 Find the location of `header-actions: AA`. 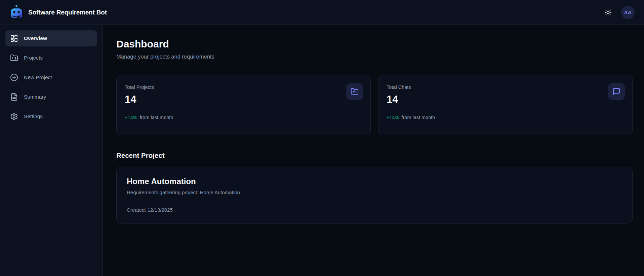

header-actions: AA is located at coordinates (618, 12).